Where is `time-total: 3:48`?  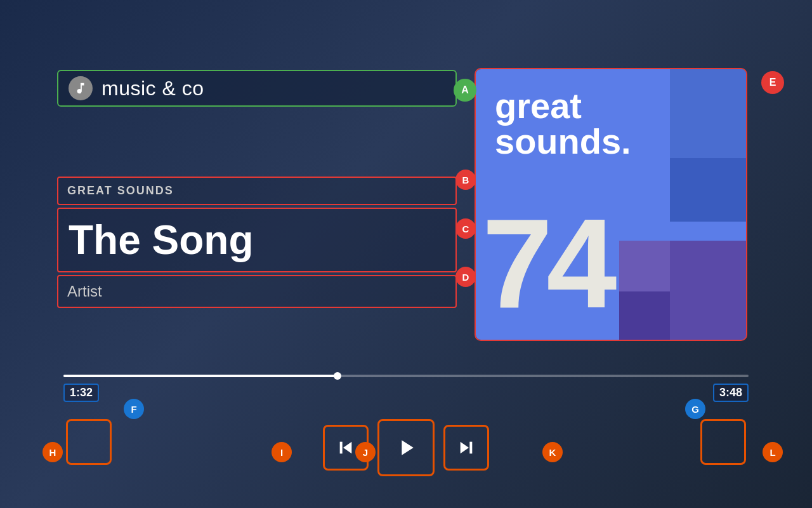
time-total: 3:48 is located at coordinates (731, 392).